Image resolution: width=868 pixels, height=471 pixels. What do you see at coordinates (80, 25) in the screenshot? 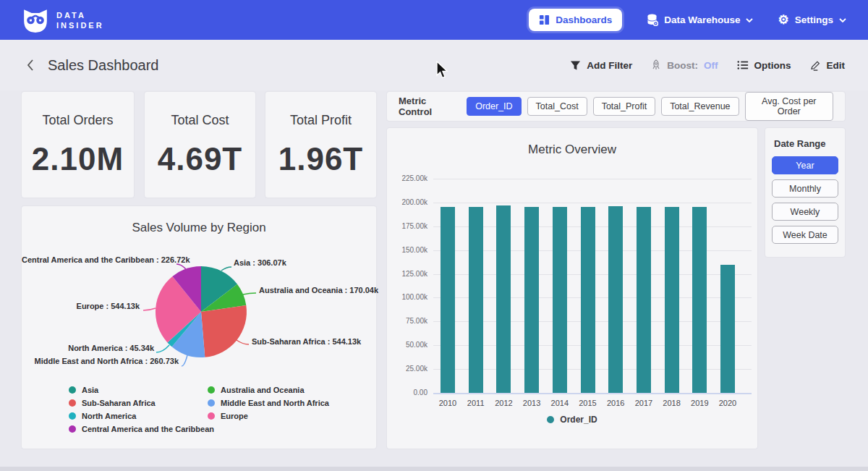
I see `brand-line2: INSIDER` at bounding box center [80, 25].